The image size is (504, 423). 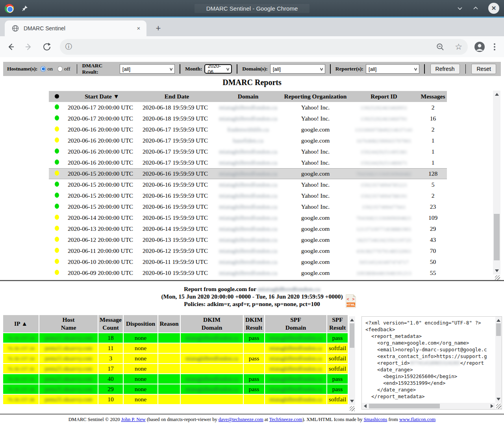 I want to click on report-row: 2020-06-12 20:00:00 UTC2020-06-13 19:59:…, so click(x=248, y=240).